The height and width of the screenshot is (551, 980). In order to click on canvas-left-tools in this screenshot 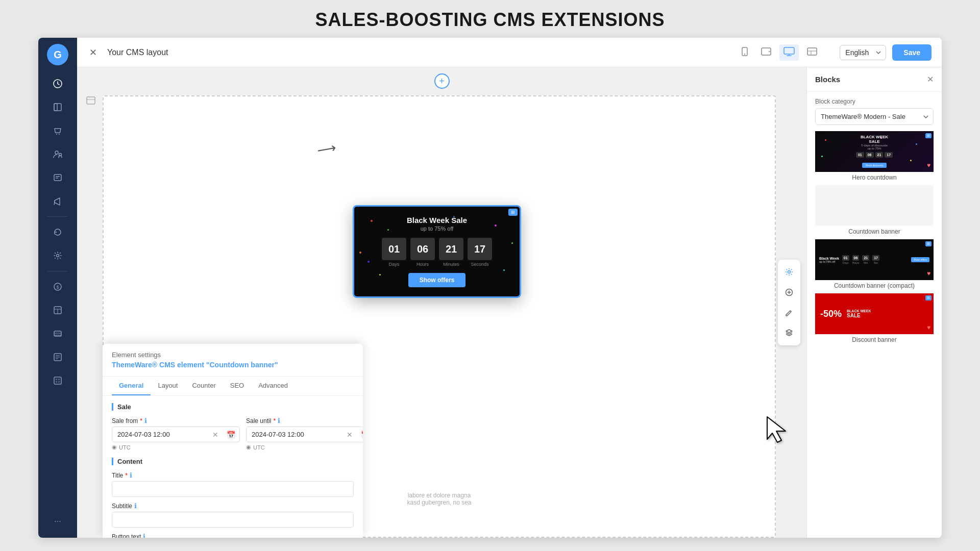, I will do `click(91, 101)`.